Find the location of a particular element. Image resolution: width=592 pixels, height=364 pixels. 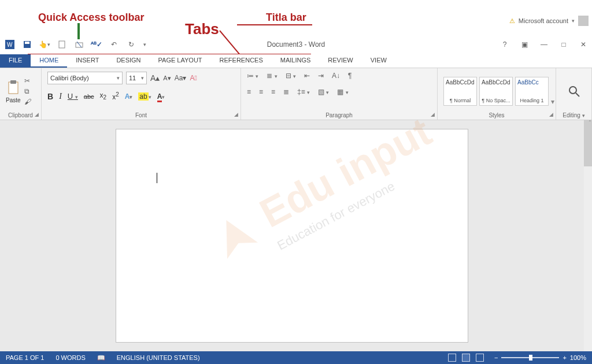

zoom-slider-knob is located at coordinates (531, 358).